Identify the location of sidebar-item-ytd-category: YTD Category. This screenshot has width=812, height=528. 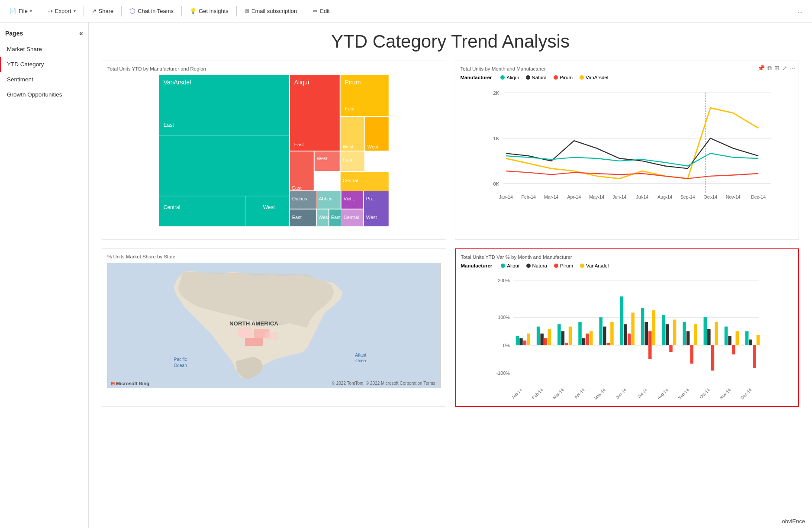
(44, 64).